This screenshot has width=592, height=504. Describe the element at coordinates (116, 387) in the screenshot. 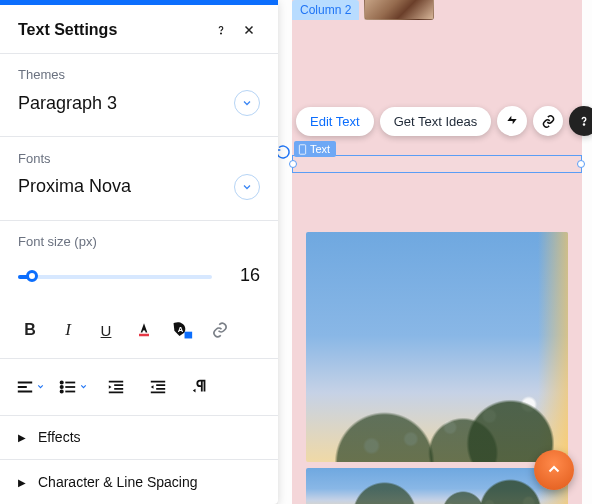

I see `indent-decrease-button` at that location.